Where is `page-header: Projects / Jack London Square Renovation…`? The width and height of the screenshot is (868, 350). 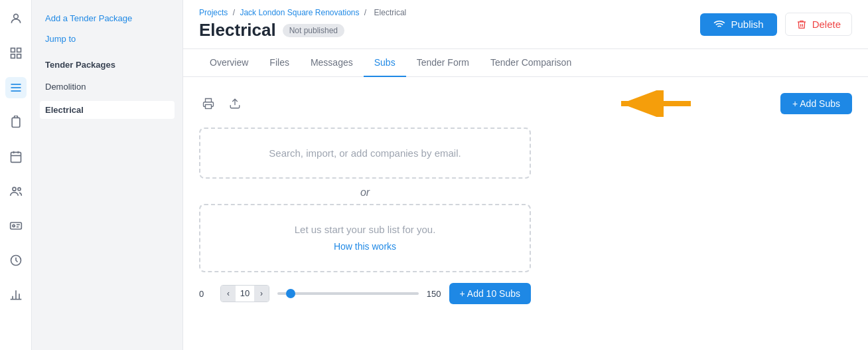 page-header: Projects / Jack London Square Renovation… is located at coordinates (526, 25).